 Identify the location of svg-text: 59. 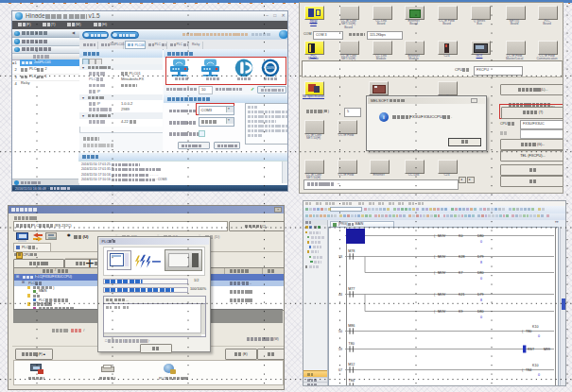
(340, 349).